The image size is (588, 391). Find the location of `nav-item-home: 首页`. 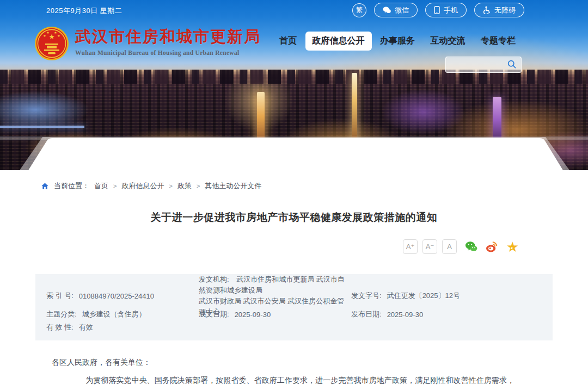

nav-item-home: 首页 is located at coordinates (288, 41).